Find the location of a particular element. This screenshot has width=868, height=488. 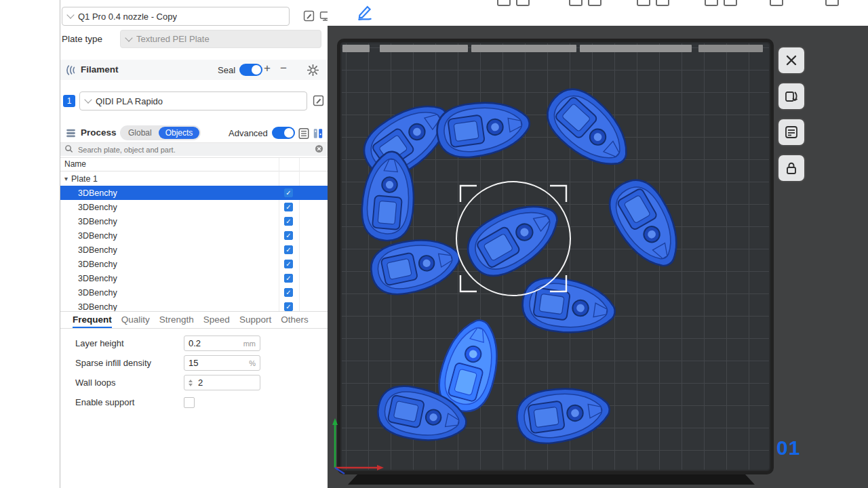

param-label: Enable support is located at coordinates (130, 403).